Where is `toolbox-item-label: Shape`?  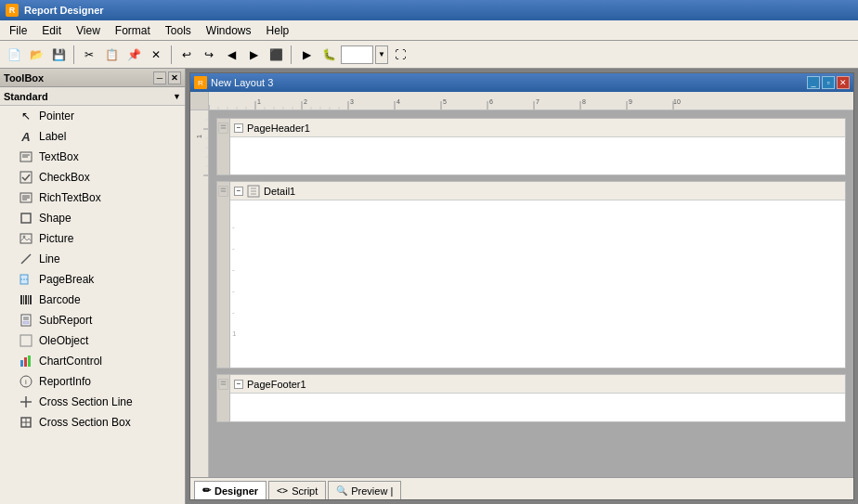 toolbox-item-label: Shape is located at coordinates (56, 218).